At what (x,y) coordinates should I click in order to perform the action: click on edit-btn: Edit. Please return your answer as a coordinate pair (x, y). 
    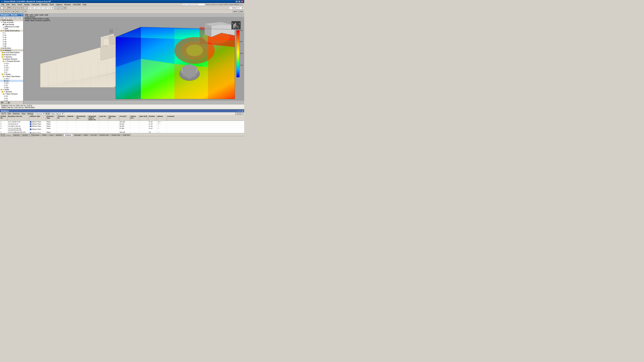
    Looking at the image, I should click on (10, 114).